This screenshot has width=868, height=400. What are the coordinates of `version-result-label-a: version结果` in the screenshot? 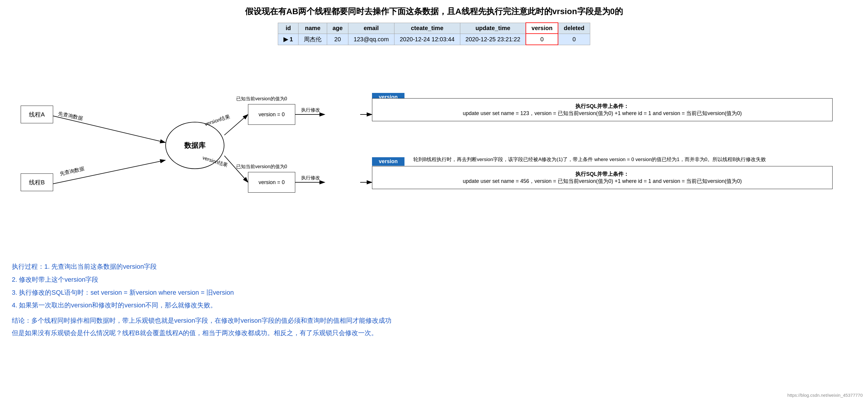 It's located at (217, 121).